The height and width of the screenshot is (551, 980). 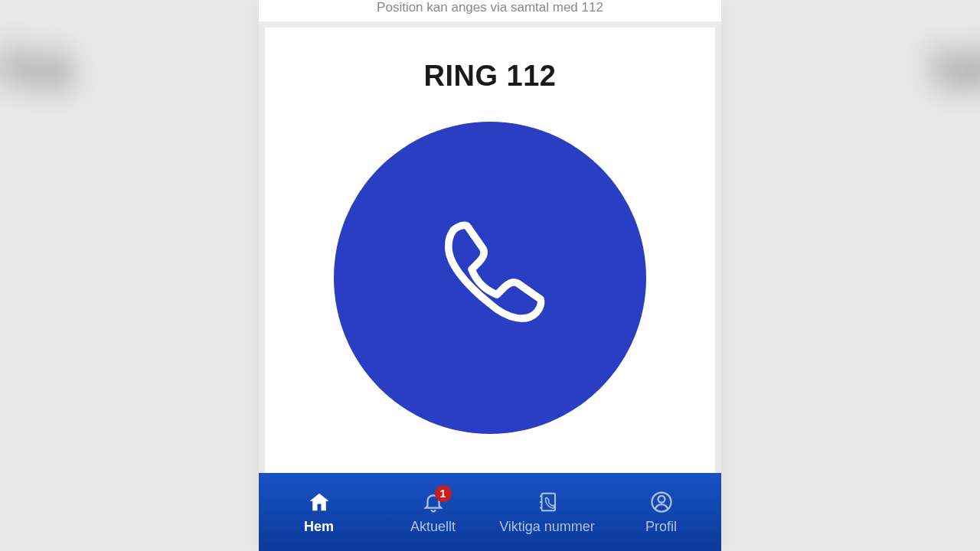 What do you see at coordinates (547, 527) in the screenshot?
I see `tab-numbers-label: Viktiga nummer` at bounding box center [547, 527].